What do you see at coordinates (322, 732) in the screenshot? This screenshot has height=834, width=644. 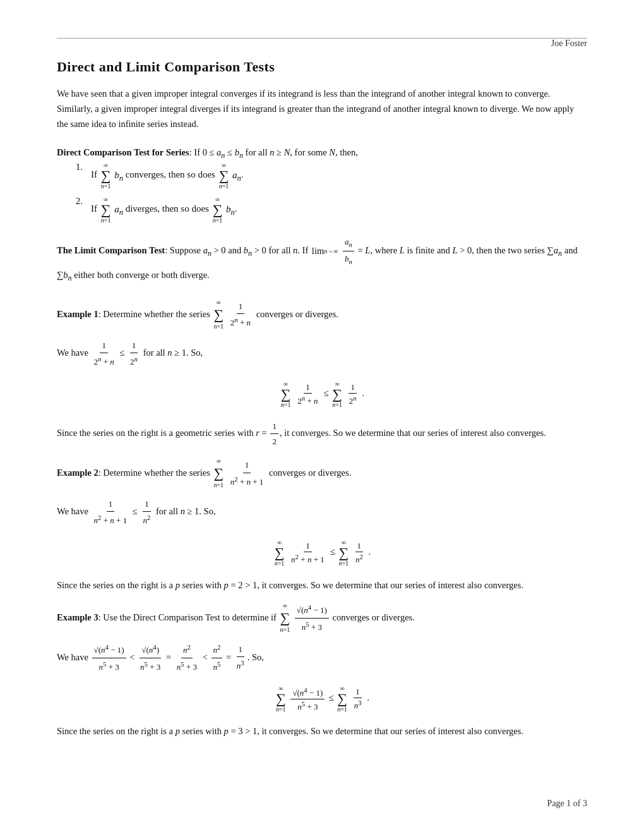 I see `example3-conclusion: Since the series on the right is a p ser…` at bounding box center [322, 732].